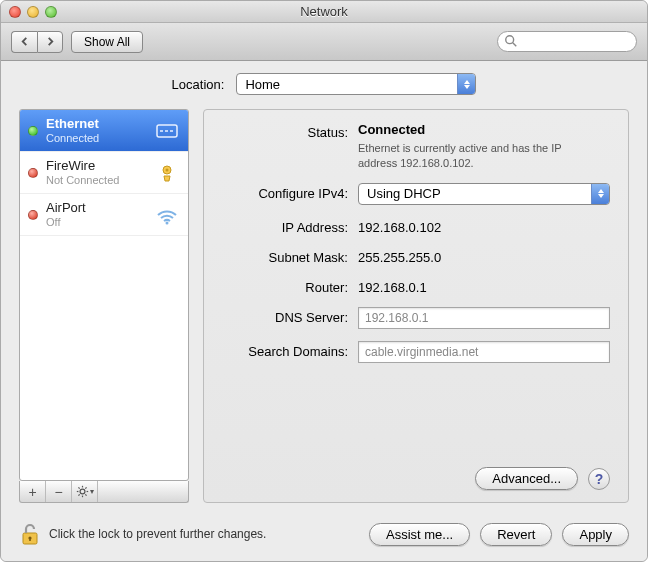 This screenshot has height=562, width=648. What do you see at coordinates (58, 492) in the screenshot?
I see `minus-icon: −` at bounding box center [58, 492].